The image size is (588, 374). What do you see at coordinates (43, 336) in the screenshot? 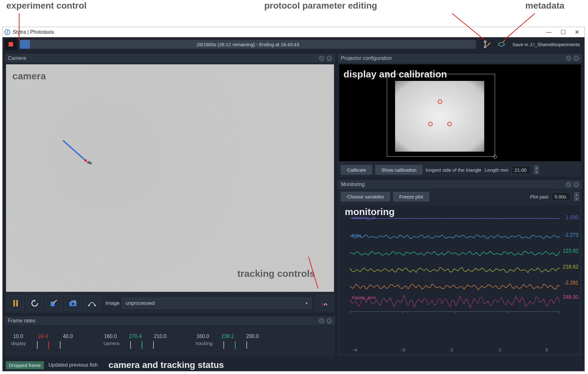
I see `frate-current: 24.4` at bounding box center [43, 336].